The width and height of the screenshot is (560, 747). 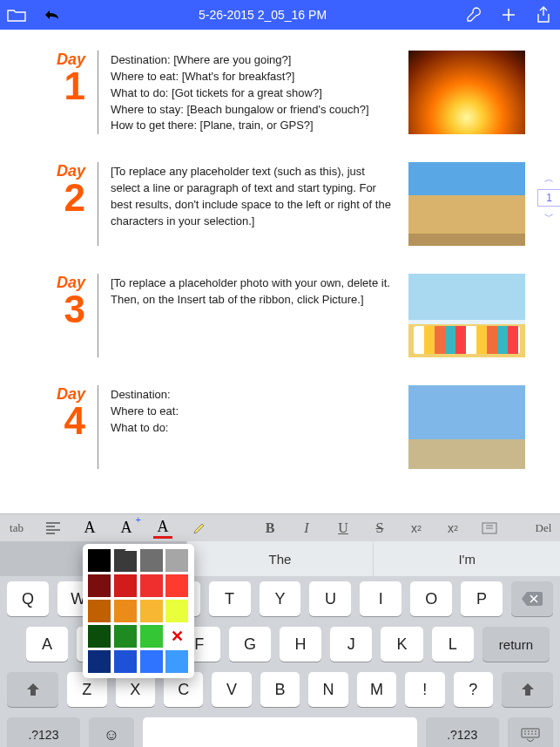 What do you see at coordinates (250, 644) in the screenshot?
I see `key-g: G` at bounding box center [250, 644].